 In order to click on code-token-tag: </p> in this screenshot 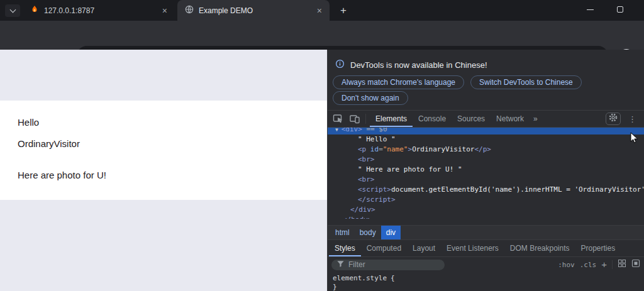, I will do `click(483, 150)`.